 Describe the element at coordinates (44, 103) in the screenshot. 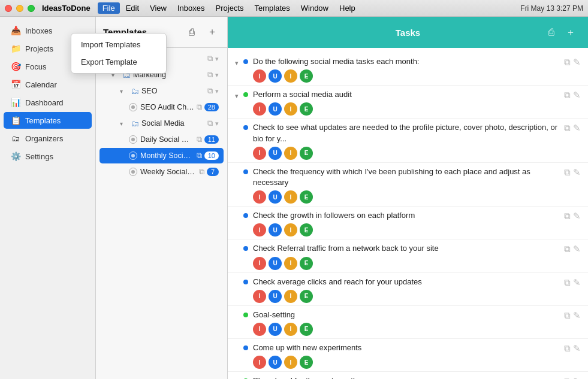

I see `sidebar-label-dashboard: Dashboard` at that location.